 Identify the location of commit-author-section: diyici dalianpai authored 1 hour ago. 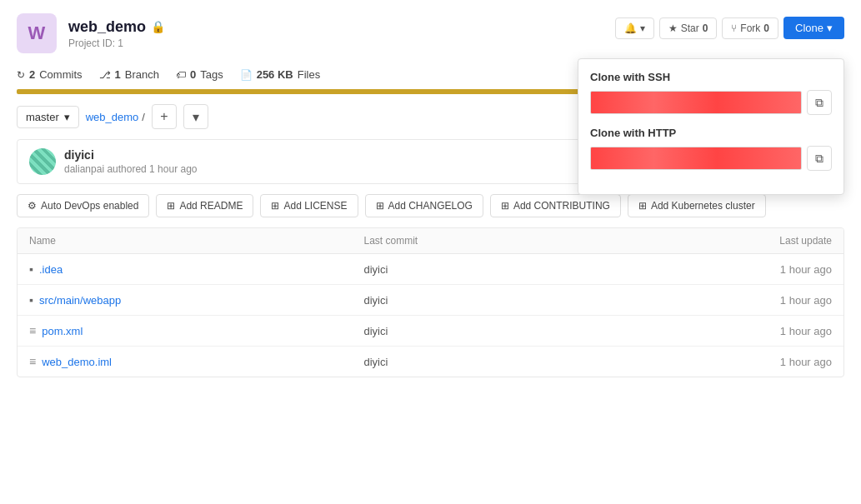
(113, 162).